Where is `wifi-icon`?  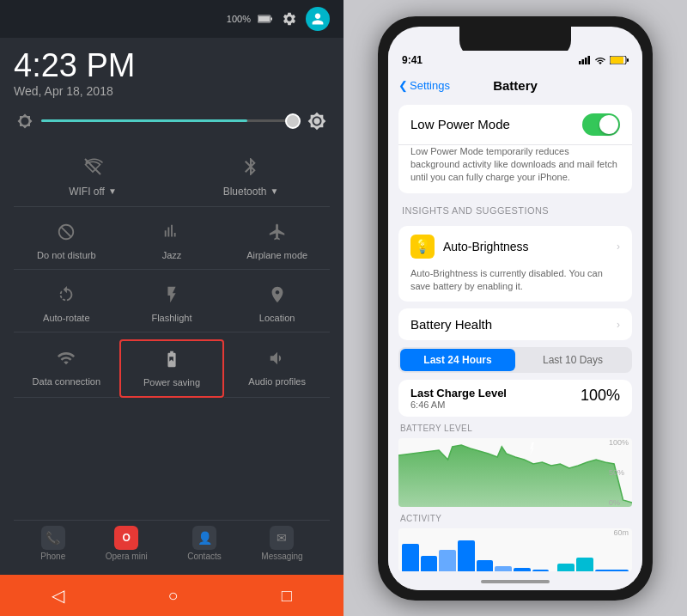 wifi-icon is located at coordinates (600, 60).